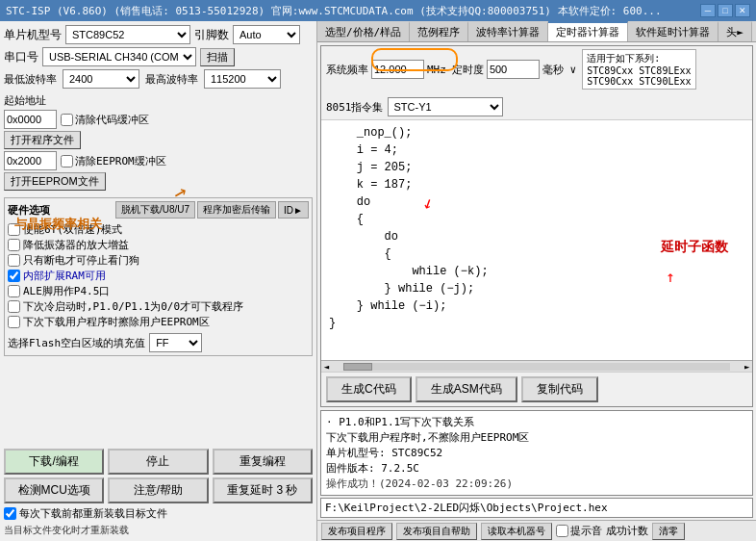 The image size is (756, 541). Describe the element at coordinates (725, 11) in the screenshot. I see `window-controls: ─ □ ✕` at that location.